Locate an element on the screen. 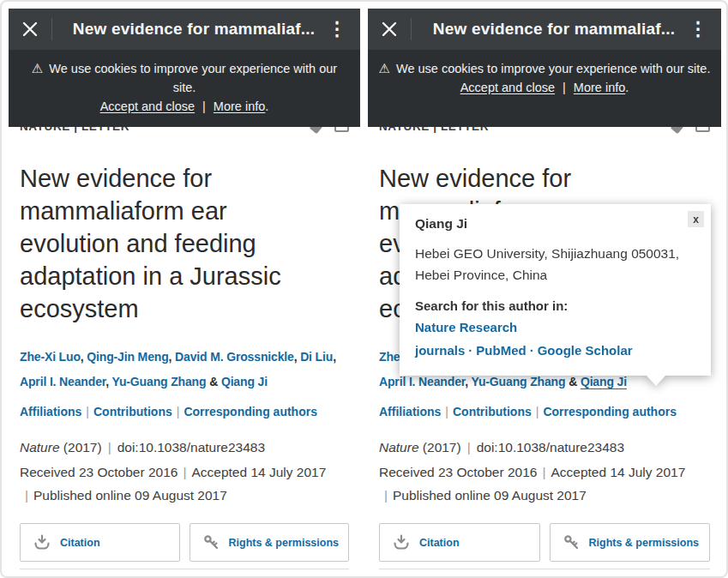 The height and width of the screenshot is (578, 728). article-meta-links: Affiliations|Contributions|Corresponding… is located at coordinates (184, 412).